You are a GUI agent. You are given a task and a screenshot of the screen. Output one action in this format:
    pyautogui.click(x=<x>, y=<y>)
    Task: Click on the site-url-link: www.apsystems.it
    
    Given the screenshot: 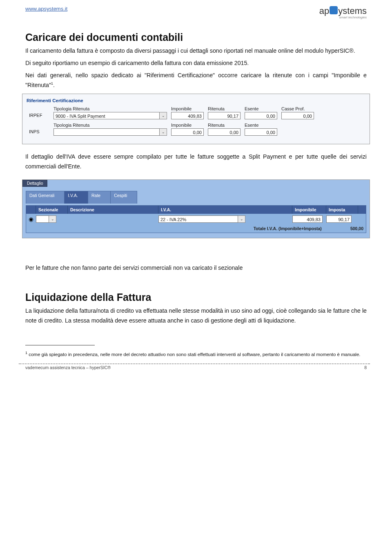 What is the action you would take?
    pyautogui.click(x=47, y=9)
    